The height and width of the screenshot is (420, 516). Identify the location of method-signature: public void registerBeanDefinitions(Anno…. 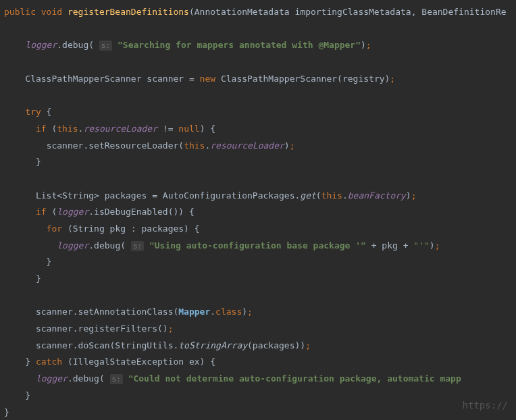
(255, 12).